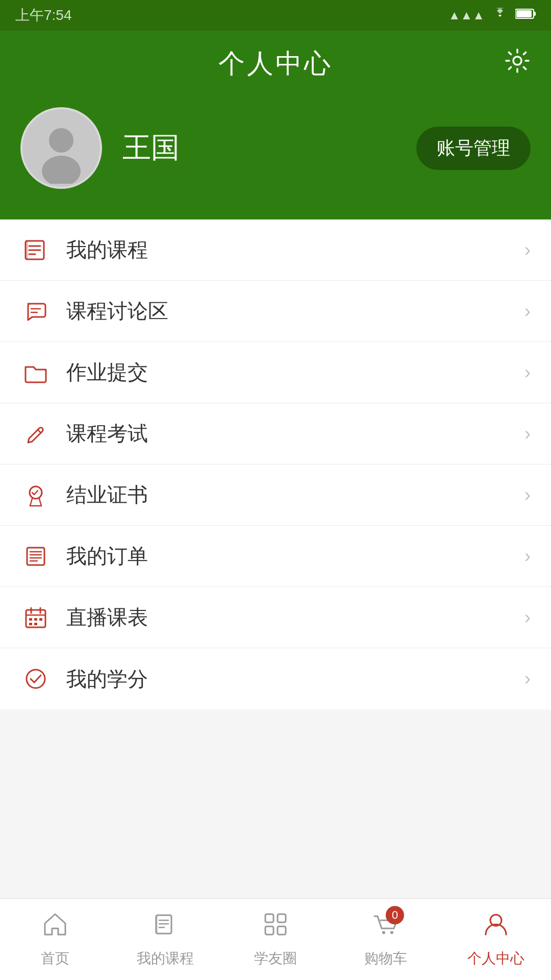  I want to click on menu-item-exam: 课程考试 ›, so click(276, 434).